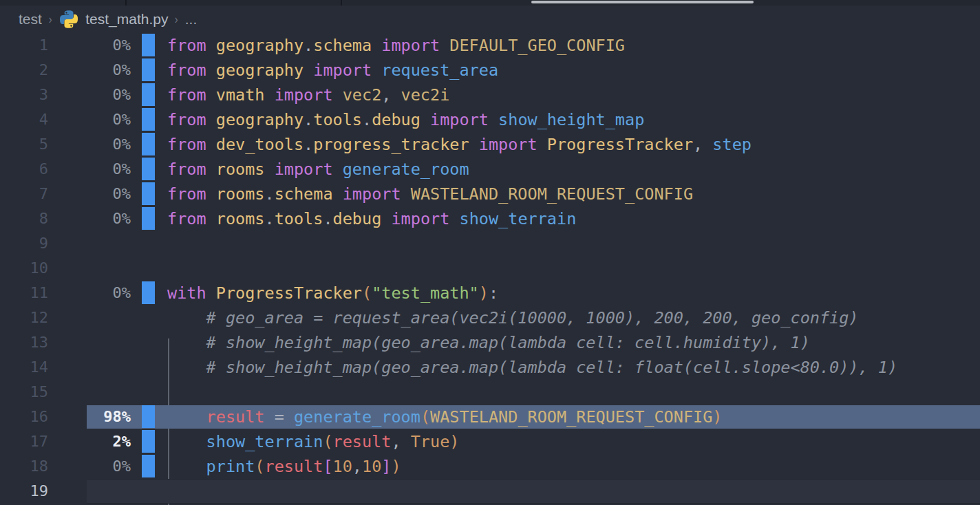 The image size is (980, 505). What do you see at coordinates (24, 293) in the screenshot?
I see `line-number: 11` at bounding box center [24, 293].